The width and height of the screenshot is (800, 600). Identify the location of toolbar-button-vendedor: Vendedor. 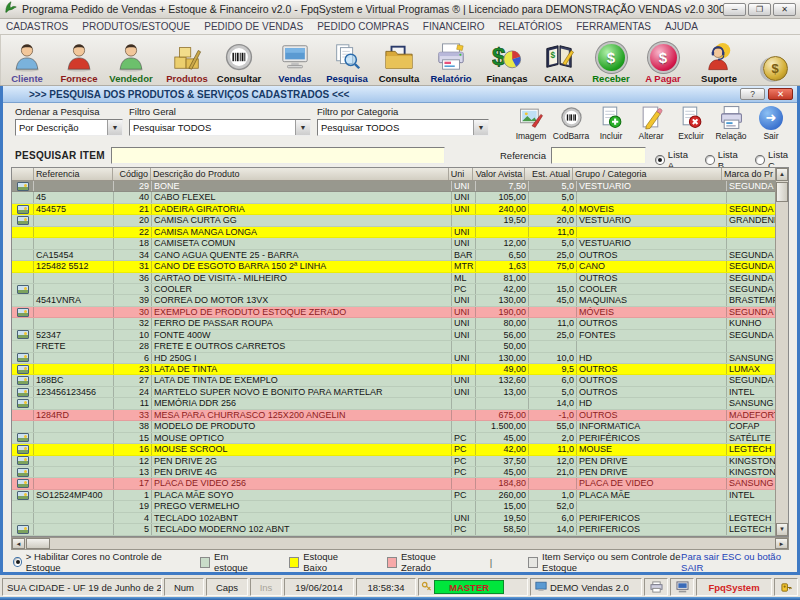
(131, 60).